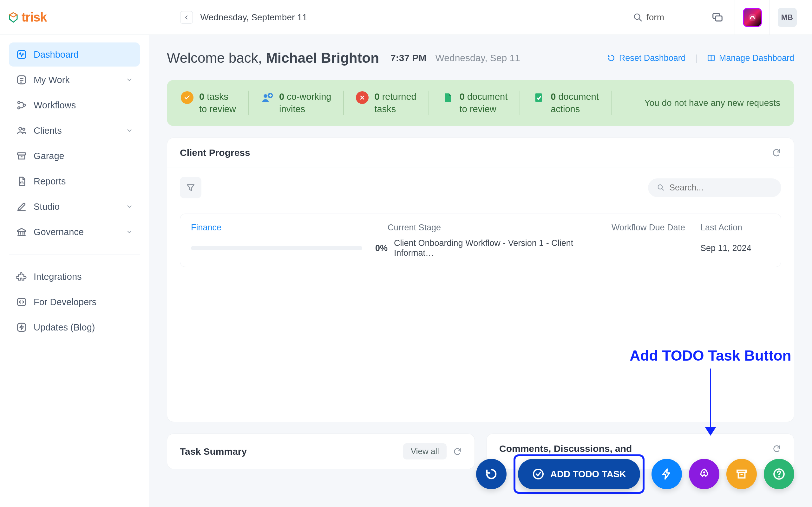  I want to click on sidebar-item-integrations: Integrations, so click(74, 277).